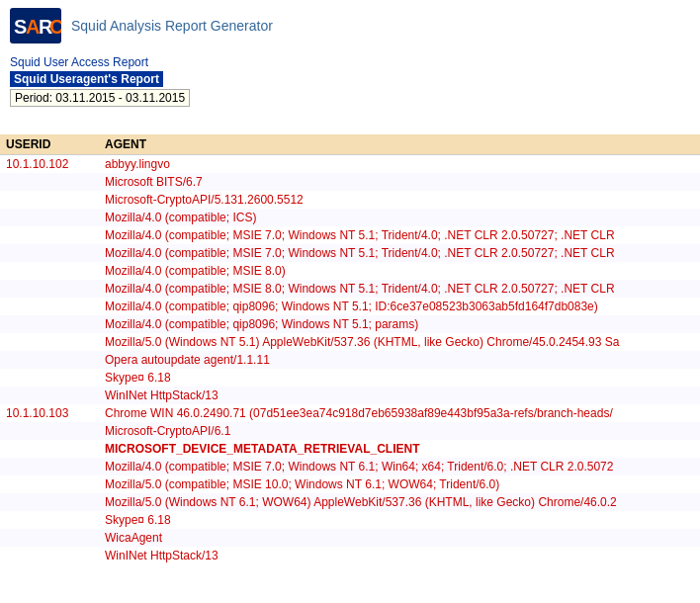 Image resolution: width=700 pixels, height=603 pixels. Describe the element at coordinates (350, 484) in the screenshot. I see `table-row: Mozilla/5.0 (compatible; MSIE 10.0; Wind…` at that location.